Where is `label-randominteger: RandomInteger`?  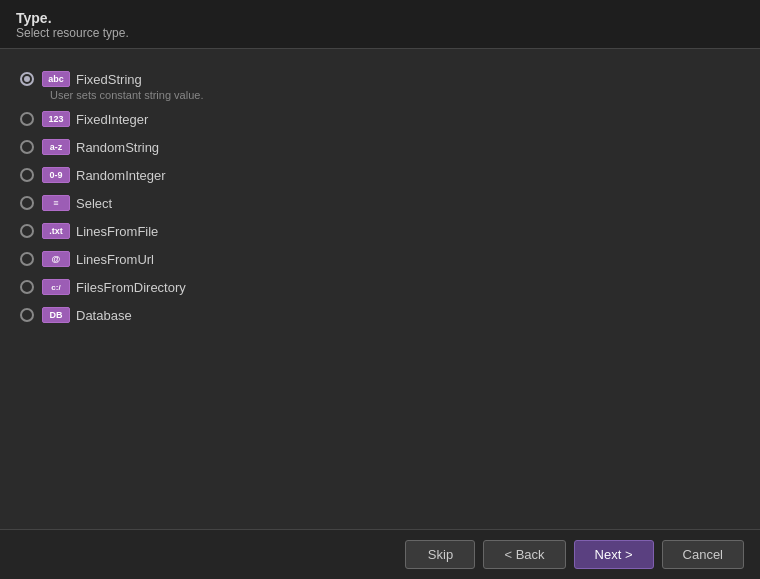 label-randominteger: RandomInteger is located at coordinates (121, 176).